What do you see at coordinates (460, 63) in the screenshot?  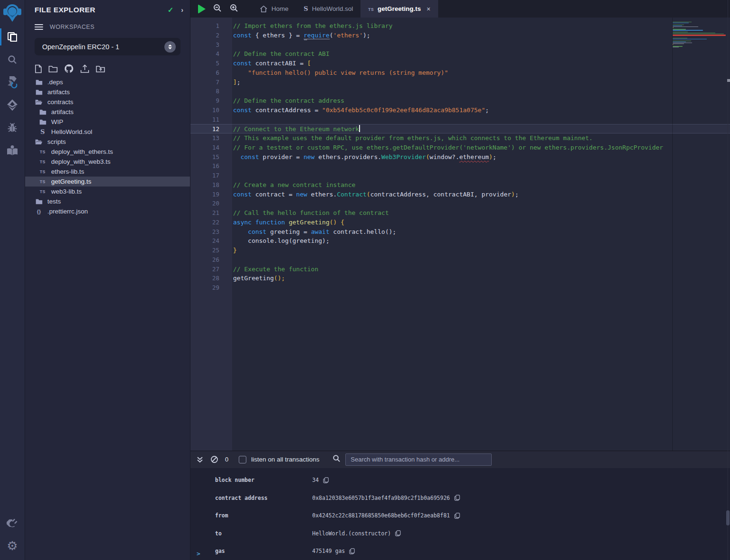 I see `code-line-5: 5const contractABI = [` at bounding box center [460, 63].